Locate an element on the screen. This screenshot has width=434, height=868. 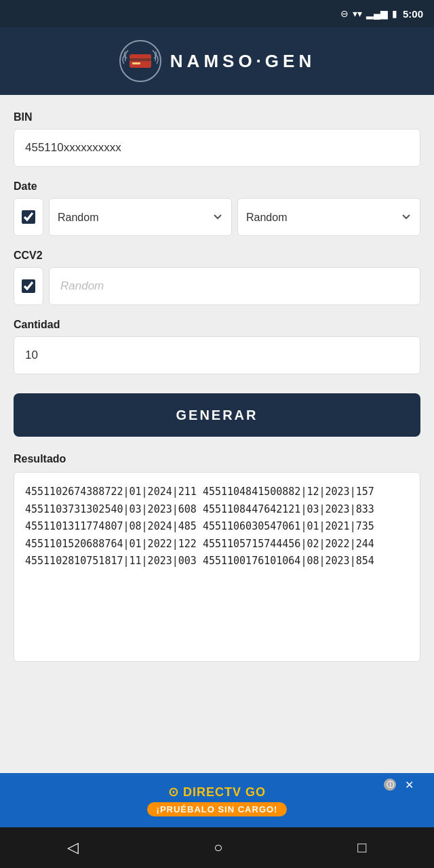
ad-title: ⊙ DIRECTV GO is located at coordinates (217, 792).